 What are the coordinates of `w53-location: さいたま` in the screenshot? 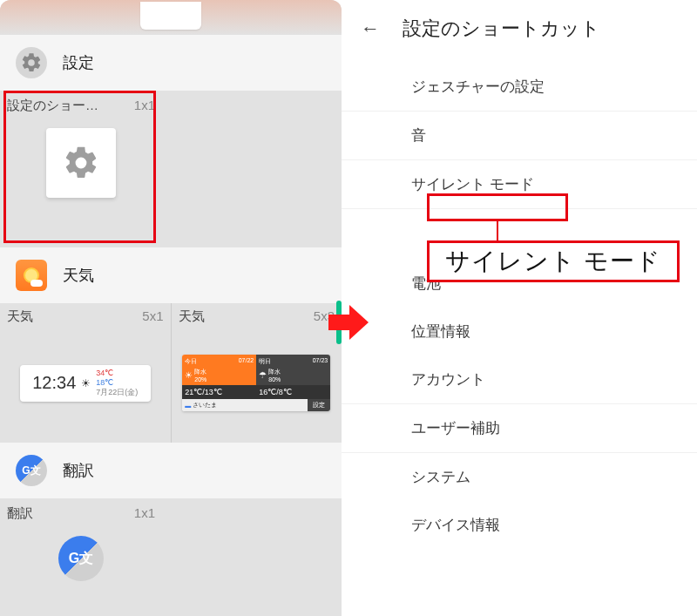 It's located at (205, 405).